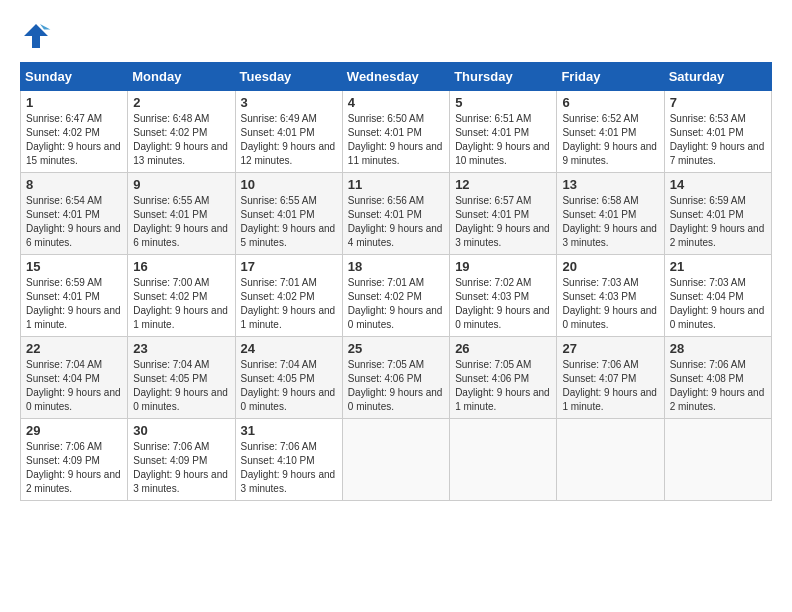 The height and width of the screenshot is (612, 792). I want to click on calendar-cell: 1 Sunrise: 6:47 AM Sunset: 4:02 PM Dayli…, so click(74, 132).